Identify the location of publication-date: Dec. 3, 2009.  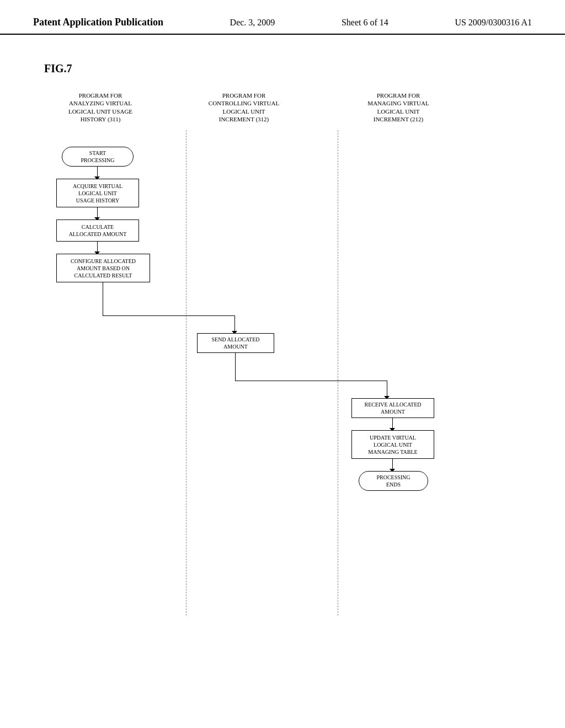
(253, 23).